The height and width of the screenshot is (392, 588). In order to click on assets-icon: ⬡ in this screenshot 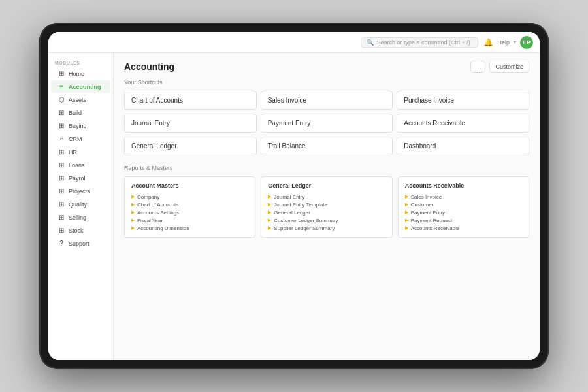, I will do `click(61, 99)`.